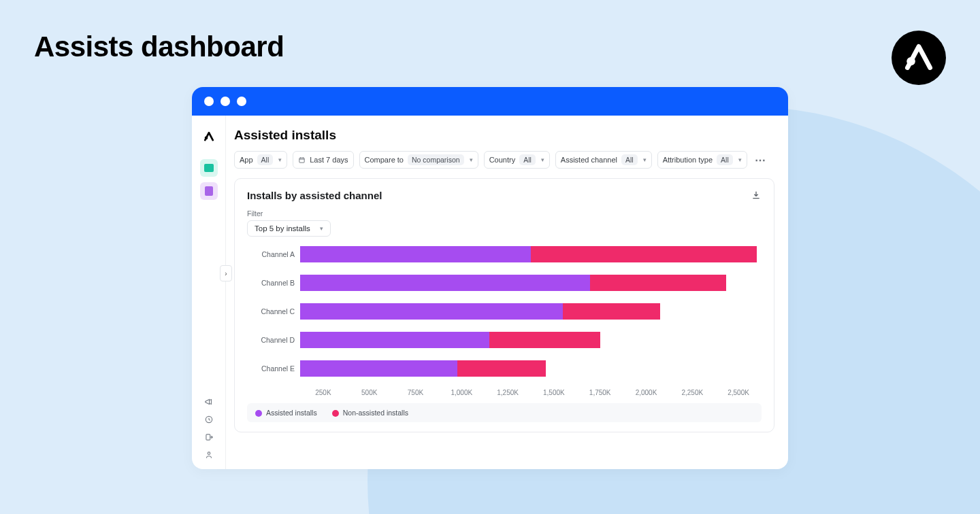 The width and height of the screenshot is (980, 514). What do you see at coordinates (502, 160) in the screenshot?
I see `filter-label: Country` at bounding box center [502, 160].